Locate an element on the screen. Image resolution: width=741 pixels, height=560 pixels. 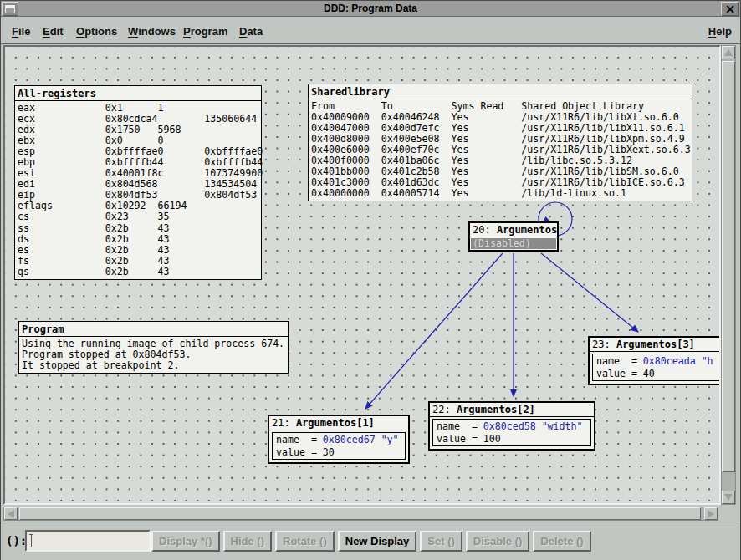
hide-button: Hide () is located at coordinates (248, 542).